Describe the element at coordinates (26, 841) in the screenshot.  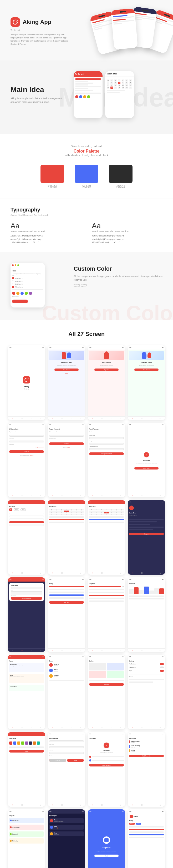
I see `project4: Marketing` at that location.